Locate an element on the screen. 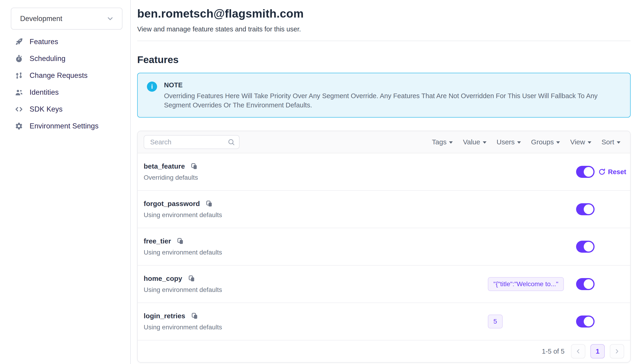  feature-name: home_copy is located at coordinates (163, 278).